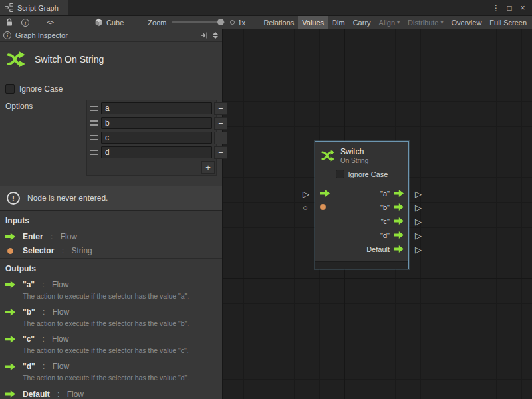 The width and height of the screenshot is (532, 399). Describe the element at coordinates (221, 22) in the screenshot. I see `zoom-slider-handle` at that location.